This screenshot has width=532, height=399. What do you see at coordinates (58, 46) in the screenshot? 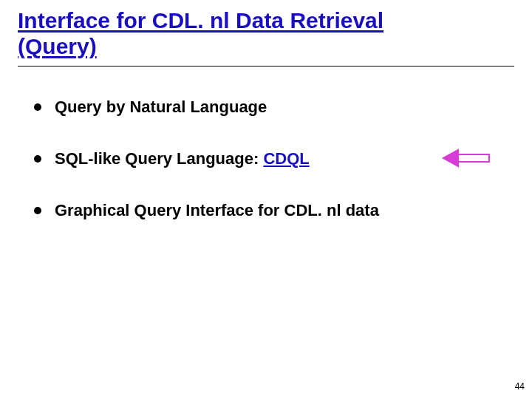
I see `slide-title-line2: (Query)` at bounding box center [58, 46].